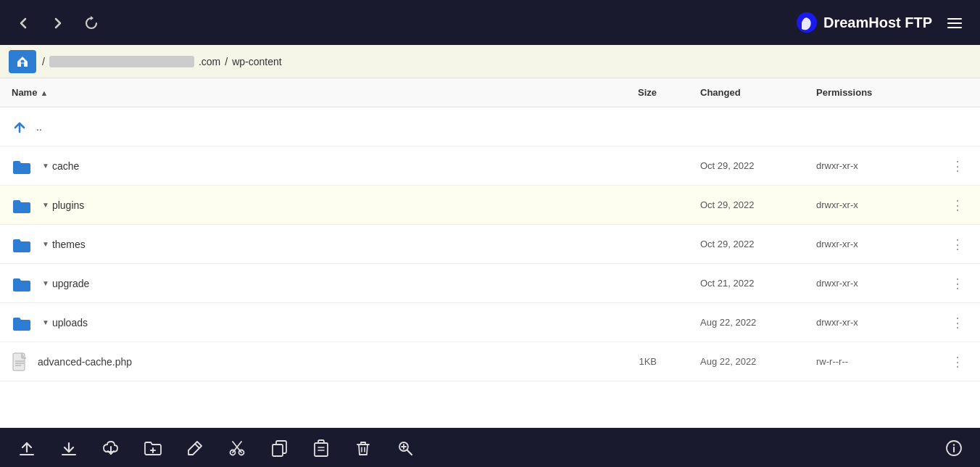 Image resolution: width=980 pixels, height=467 pixels. Describe the element at coordinates (490, 284) in the screenshot. I see `file-row-upgrade: ▼ upgrade Oct 21, 2022 drwxr-xr-x ⋮` at that location.